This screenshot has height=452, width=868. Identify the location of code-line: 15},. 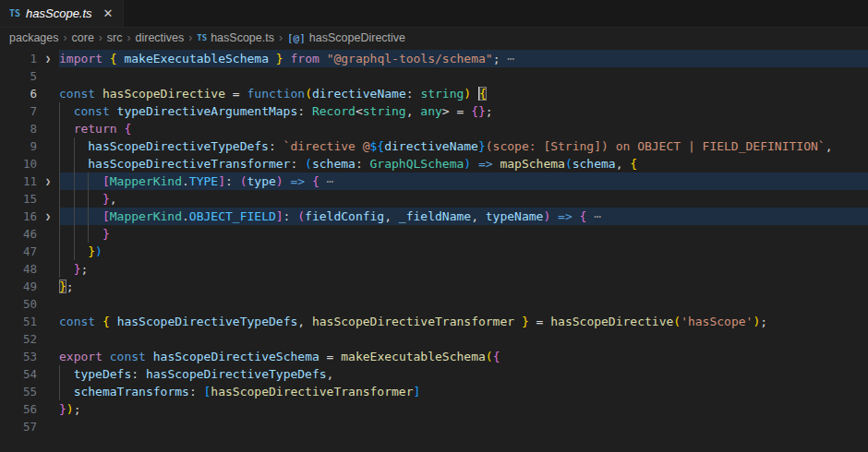
(434, 199).